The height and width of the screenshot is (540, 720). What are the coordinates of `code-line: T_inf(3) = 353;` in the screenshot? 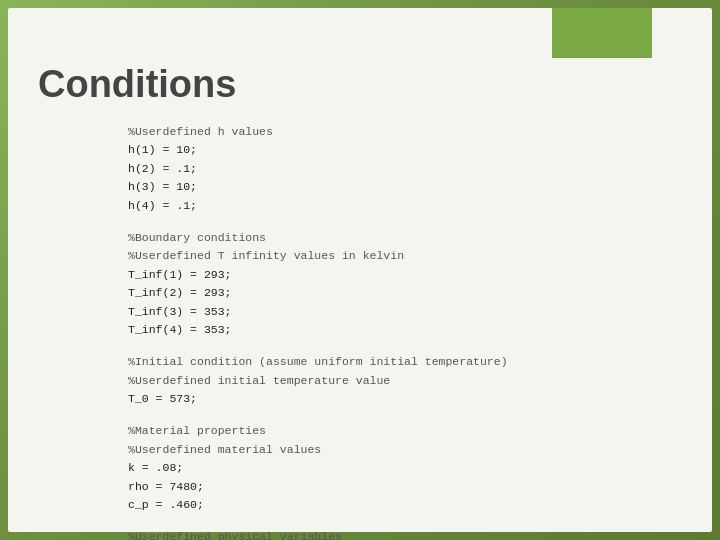 It's located at (410, 312).